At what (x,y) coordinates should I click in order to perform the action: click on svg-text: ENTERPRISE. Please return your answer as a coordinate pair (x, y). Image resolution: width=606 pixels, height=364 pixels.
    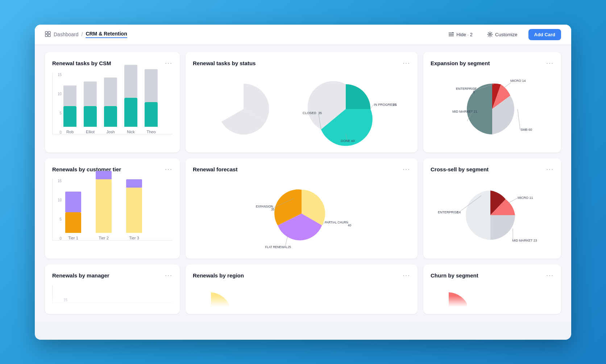
    Looking at the image, I should click on (448, 212).